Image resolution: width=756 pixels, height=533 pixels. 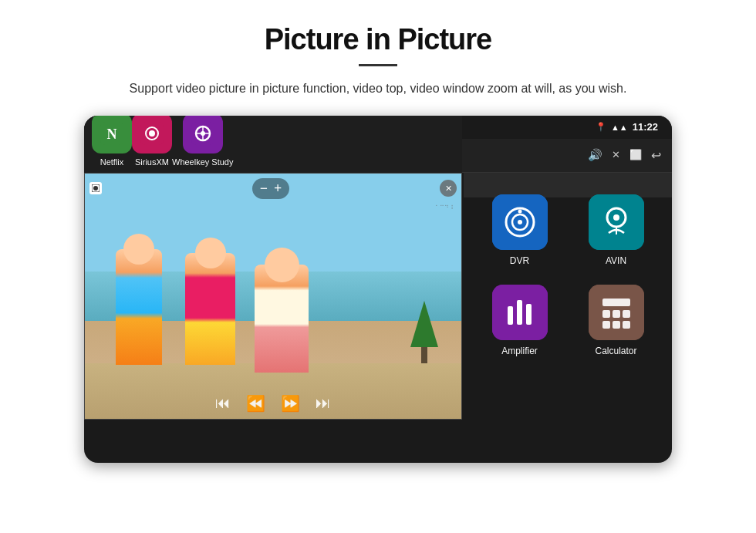 What do you see at coordinates (520, 321) in the screenshot?
I see `app-item-amplifier: Amplifier` at bounding box center [520, 321].